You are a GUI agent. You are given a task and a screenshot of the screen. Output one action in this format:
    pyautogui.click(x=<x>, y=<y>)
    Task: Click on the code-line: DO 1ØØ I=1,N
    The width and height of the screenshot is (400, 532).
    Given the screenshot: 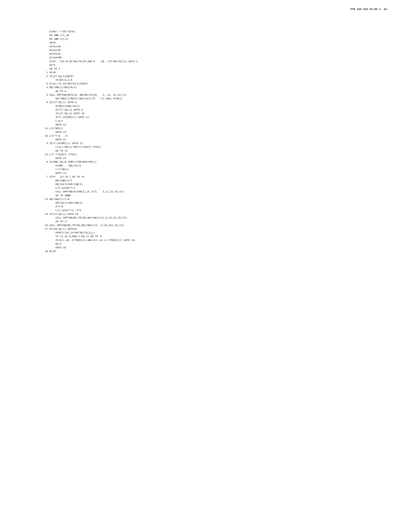 What is the action you would take?
    pyautogui.click(x=216, y=39)
    